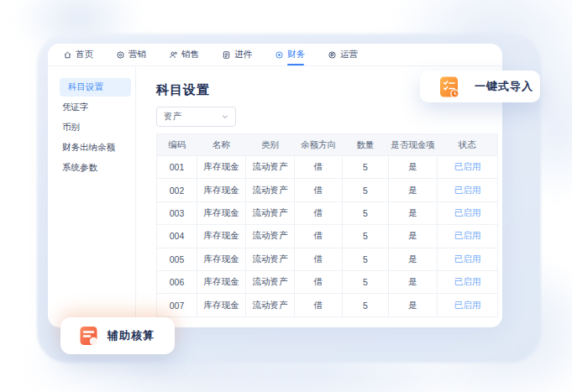  Describe the element at coordinates (227, 55) in the screenshot. I see `documents-icon` at that location.